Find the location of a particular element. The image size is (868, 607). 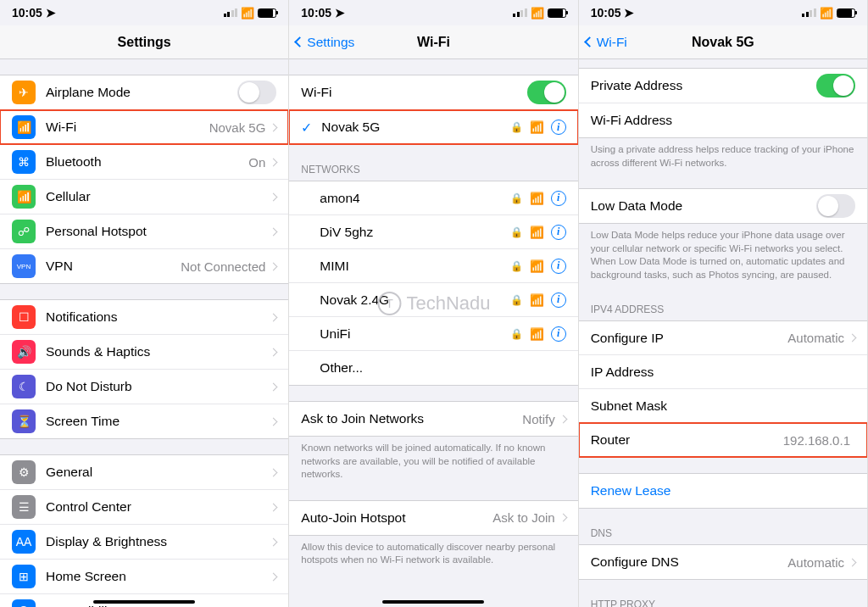

wifi-toggle is located at coordinates (547, 92).